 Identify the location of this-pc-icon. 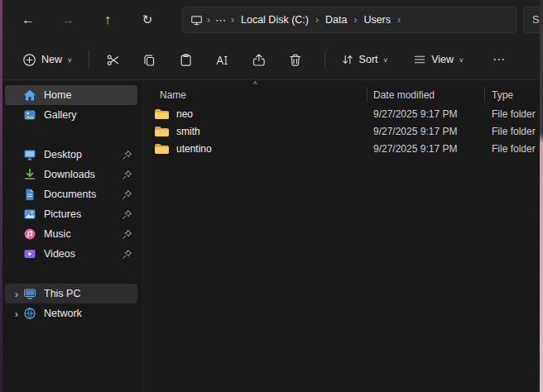
(197, 20).